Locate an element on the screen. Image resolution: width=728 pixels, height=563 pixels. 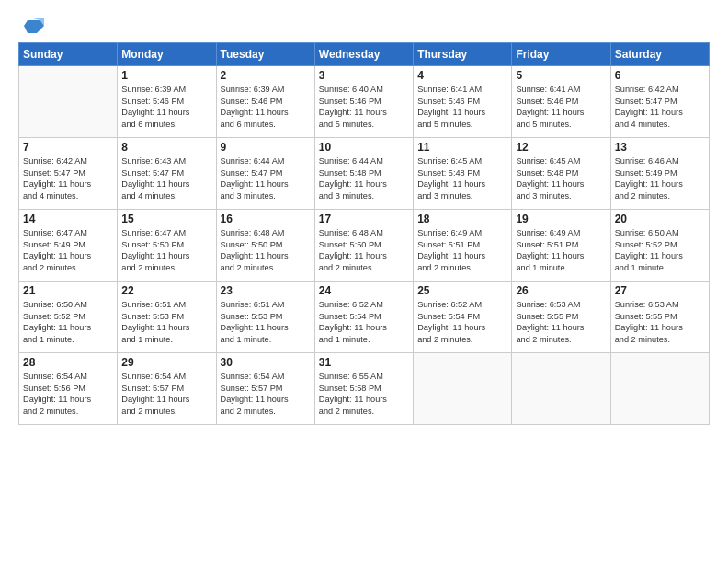
header-saturday: Saturday is located at coordinates (660, 55).